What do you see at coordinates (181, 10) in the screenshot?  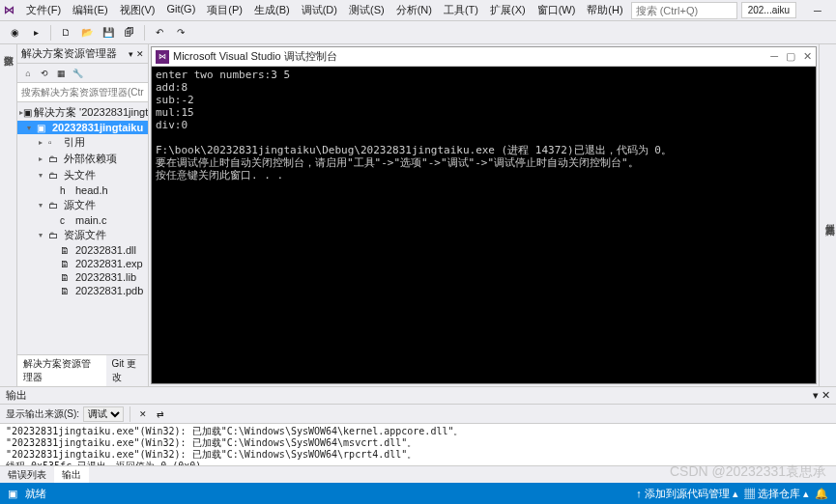 I see `menu-item: Git(G)` at bounding box center [181, 10].